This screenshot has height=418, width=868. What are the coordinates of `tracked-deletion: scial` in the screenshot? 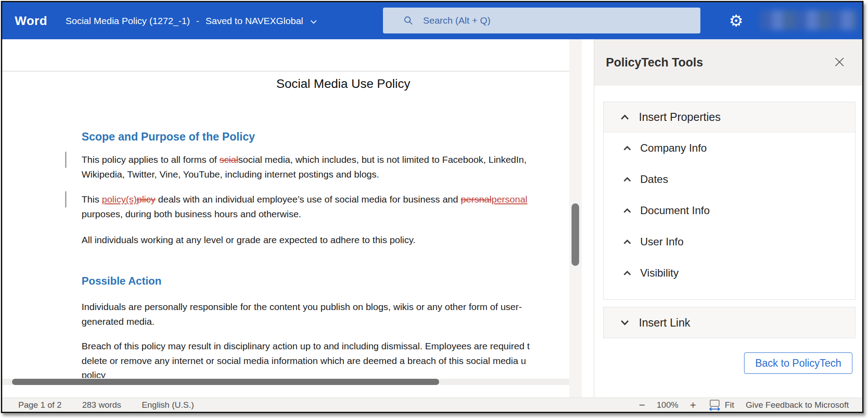 It's located at (229, 160).